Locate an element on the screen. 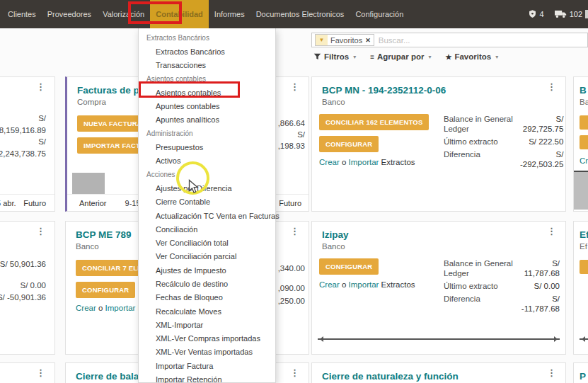 The image size is (588, 383). menu-item-activos: Activos is located at coordinates (207, 161).